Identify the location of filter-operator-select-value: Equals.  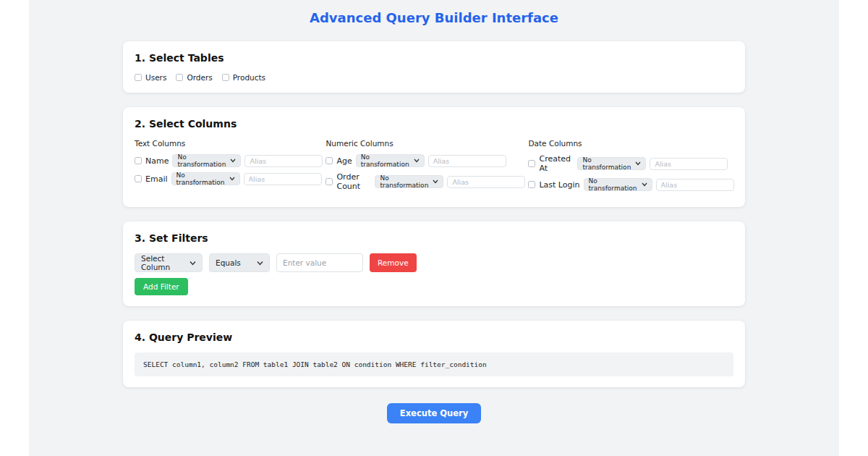
(229, 263).